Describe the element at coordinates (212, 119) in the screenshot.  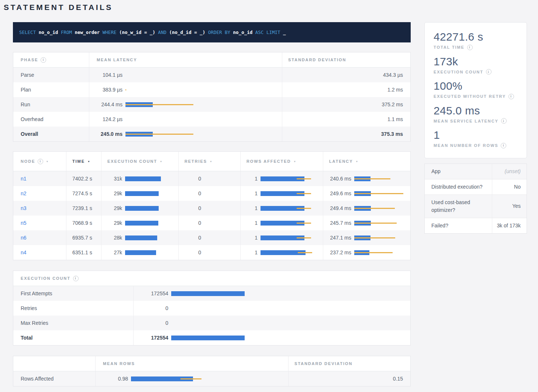
I see `phase-row: Overhead124.2 µs1.1 ms` at that location.